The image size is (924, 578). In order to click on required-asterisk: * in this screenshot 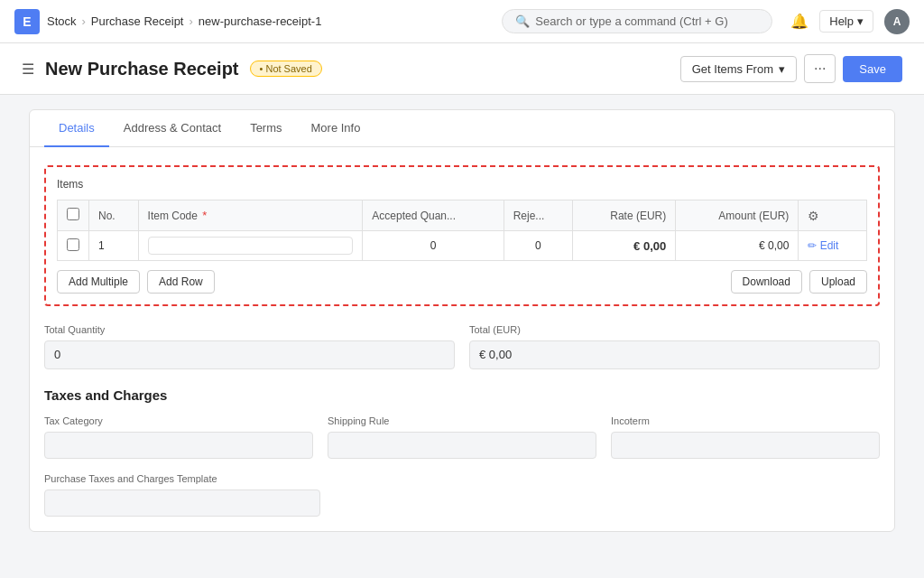, I will do `click(204, 215)`.